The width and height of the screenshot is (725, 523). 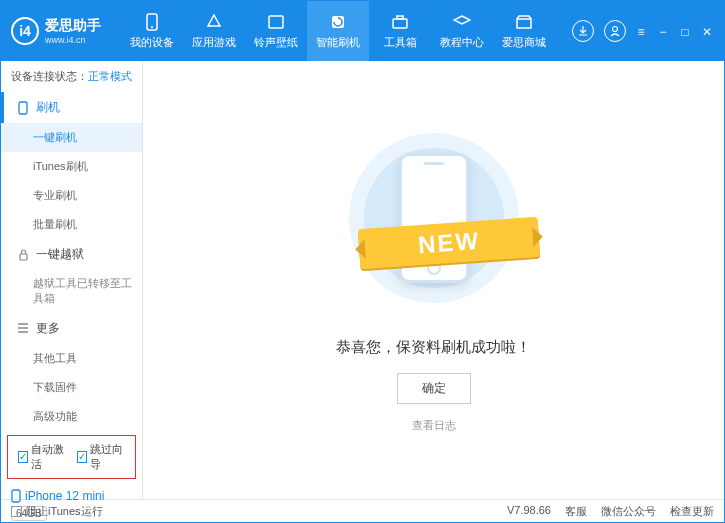 I want to click on checkbox-label: 跳过向导, so click(x=108, y=457).